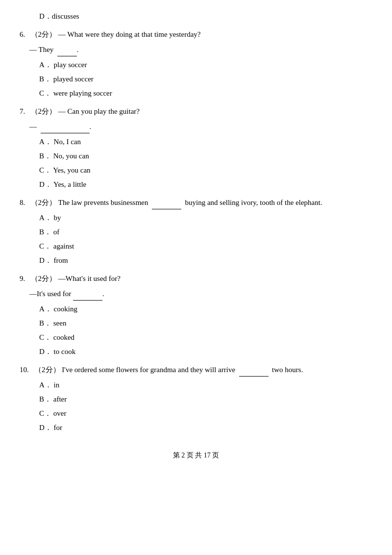  What do you see at coordinates (206, 17) in the screenshot?
I see `option-text: D．discusses` at bounding box center [206, 17].